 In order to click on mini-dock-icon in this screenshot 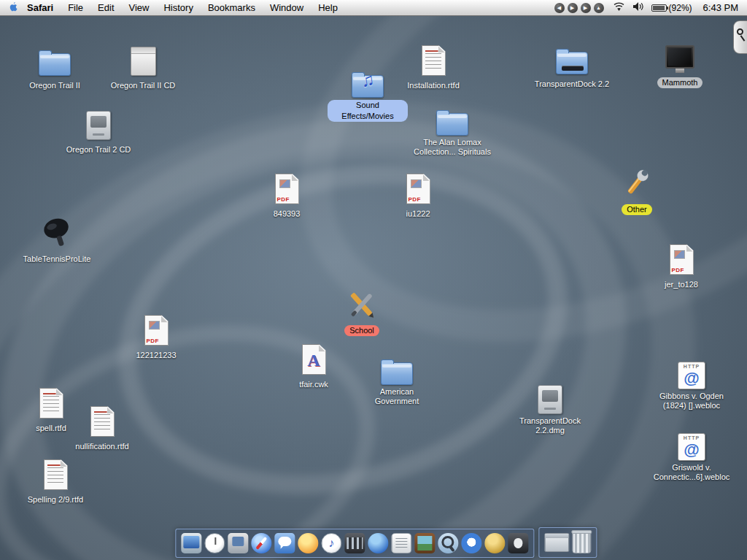, I will do `click(573, 69)`.